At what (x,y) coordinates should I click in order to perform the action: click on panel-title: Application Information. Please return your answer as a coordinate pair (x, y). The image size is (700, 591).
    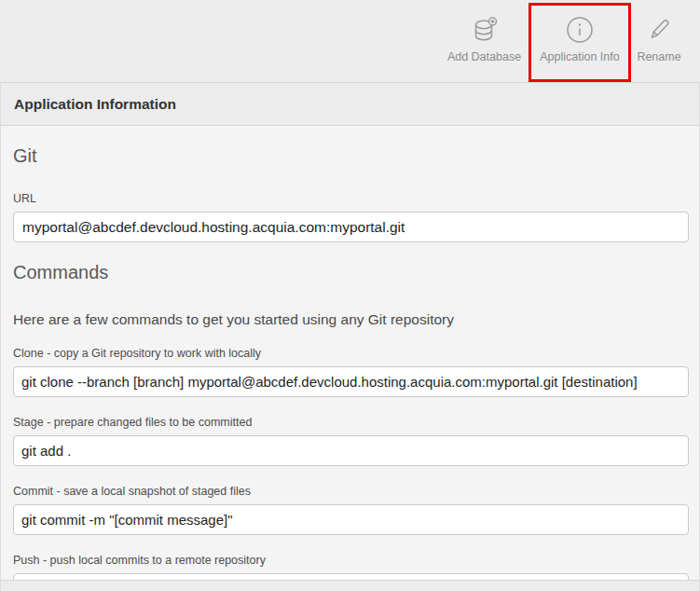
    Looking at the image, I should click on (95, 104).